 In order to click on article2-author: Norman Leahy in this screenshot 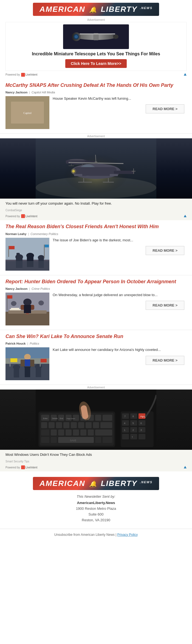, I will do `click(16, 234)`.